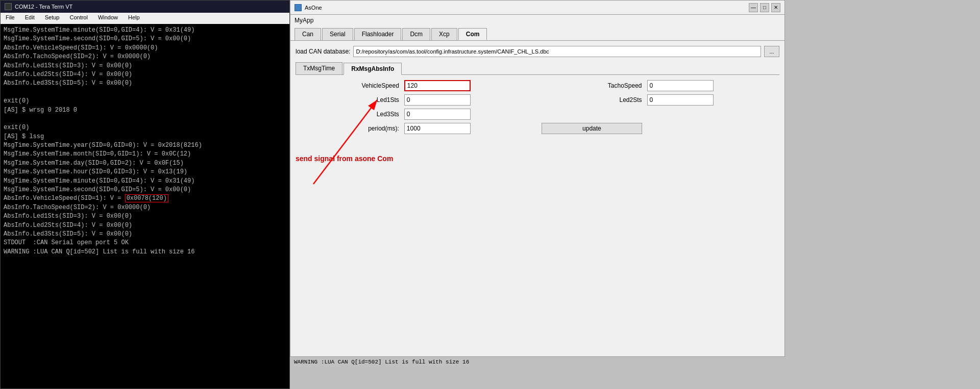  Describe the element at coordinates (772, 51) in the screenshot. I see `browse-button: ...` at that location.